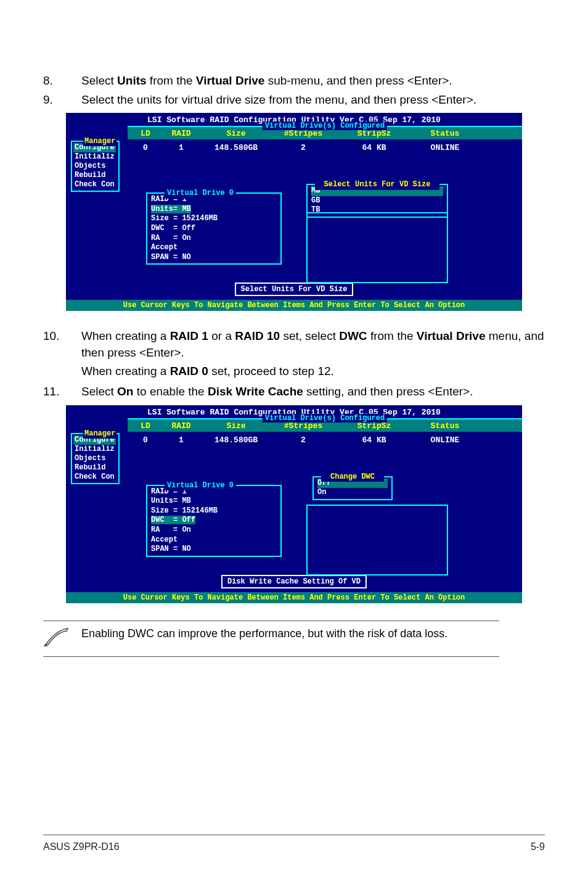 The width and height of the screenshot is (588, 887). I want to click on footer-product: ASUS Z9PR-D16, so click(81, 847).